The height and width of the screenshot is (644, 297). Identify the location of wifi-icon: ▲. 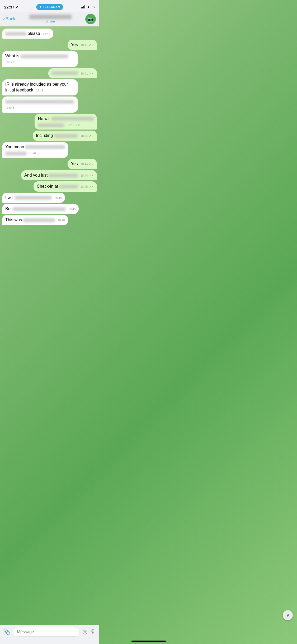
(88, 7).